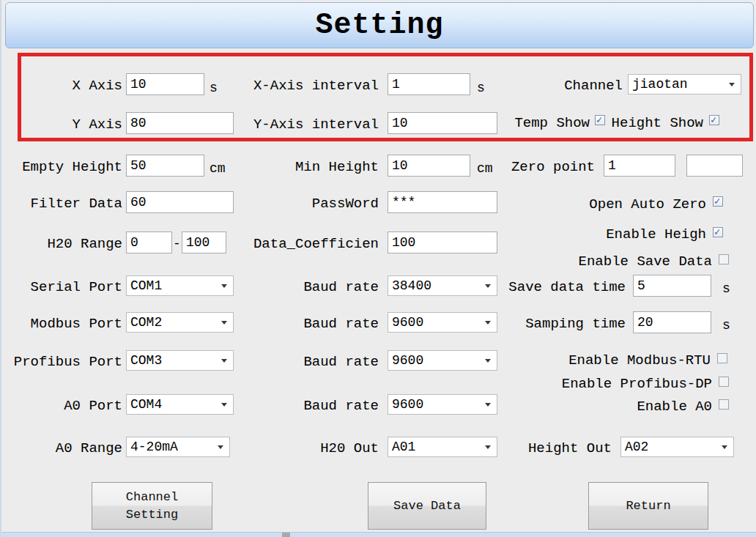  What do you see at coordinates (379, 25) in the screenshot?
I see `page-title: Setting` at bounding box center [379, 25].